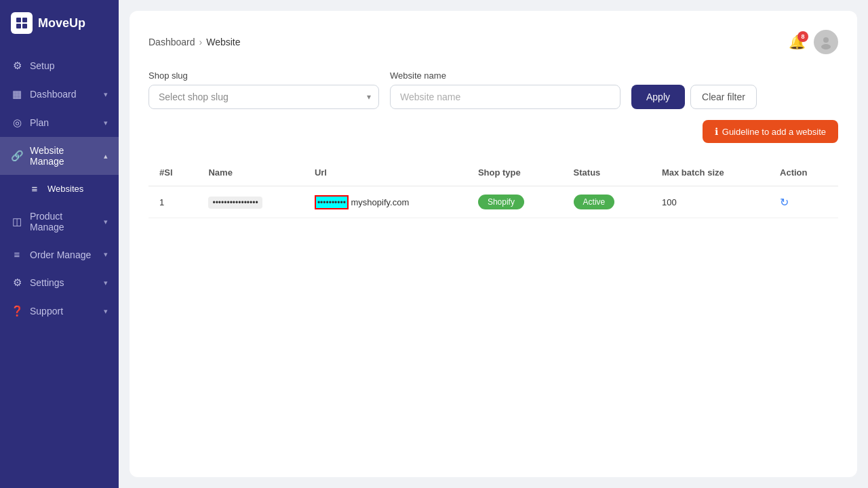 The image size is (868, 488). Describe the element at coordinates (607, 202) in the screenshot. I see `cell-status: Active` at that location.